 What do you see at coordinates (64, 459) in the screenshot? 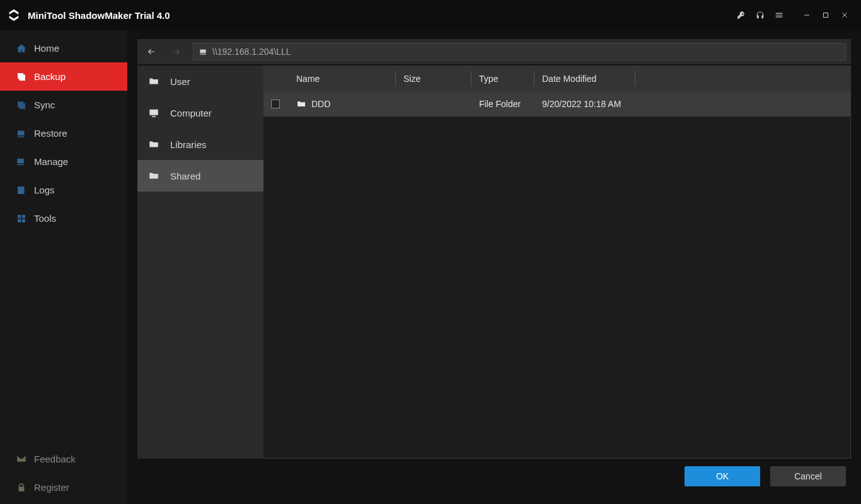
I see `sidebar-item-feedback: Feedback` at bounding box center [64, 459].